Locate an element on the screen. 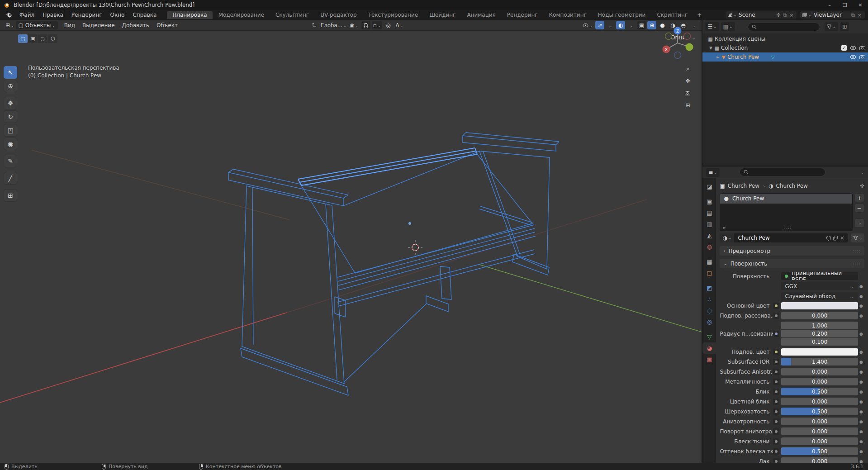 Image resolution: width=868 pixels, height=470 pixels. gizmos-caret: ⌄ is located at coordinates (610, 25).